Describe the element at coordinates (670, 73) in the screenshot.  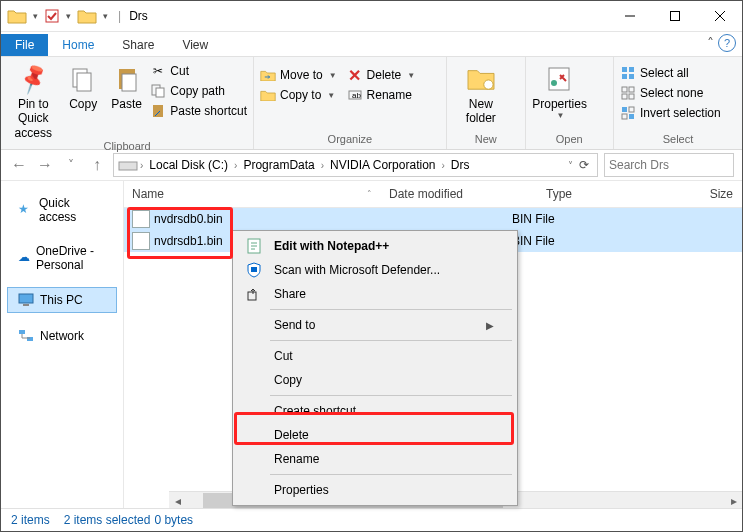
I see `select-all-button: Select all` at that location.